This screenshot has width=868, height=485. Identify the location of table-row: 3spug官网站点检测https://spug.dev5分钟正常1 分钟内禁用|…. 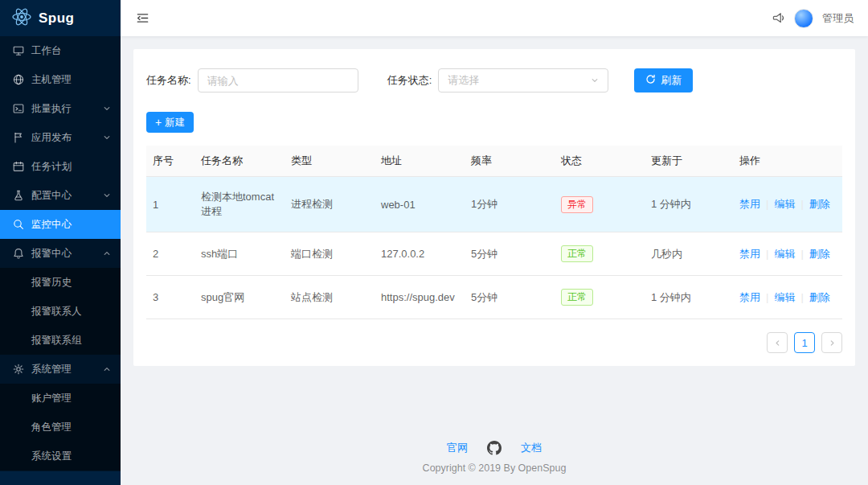
(494, 298).